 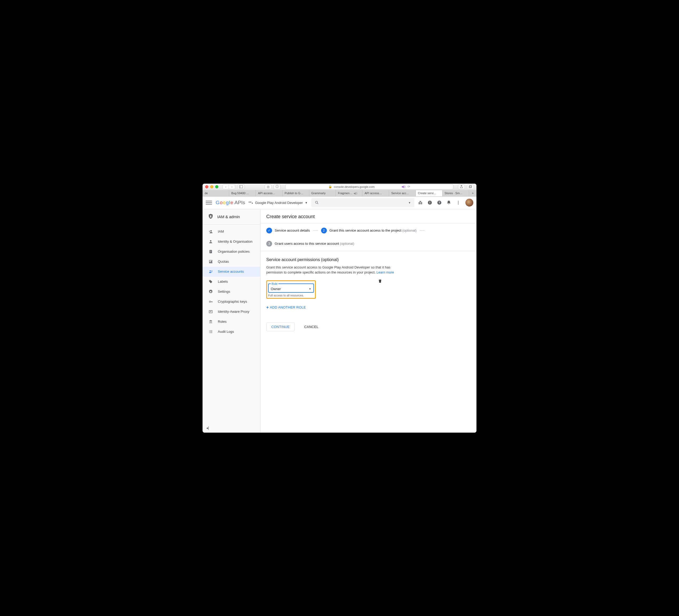 I want to click on actions: CONTINUE CANCEL, so click(x=368, y=327).